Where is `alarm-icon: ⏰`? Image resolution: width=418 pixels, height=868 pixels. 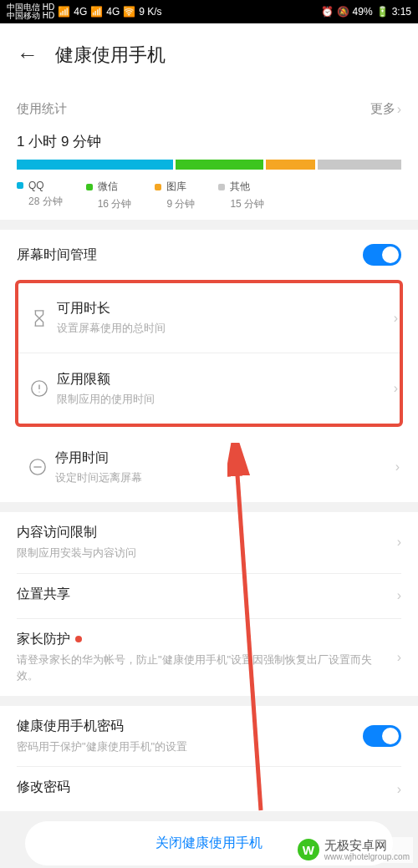 alarm-icon: ⏰ is located at coordinates (328, 12).